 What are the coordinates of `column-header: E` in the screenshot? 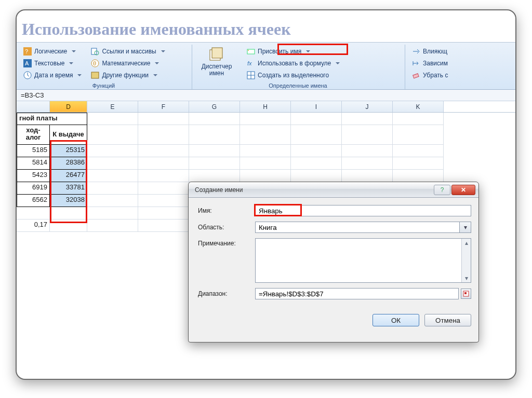 It's located at (113, 107).